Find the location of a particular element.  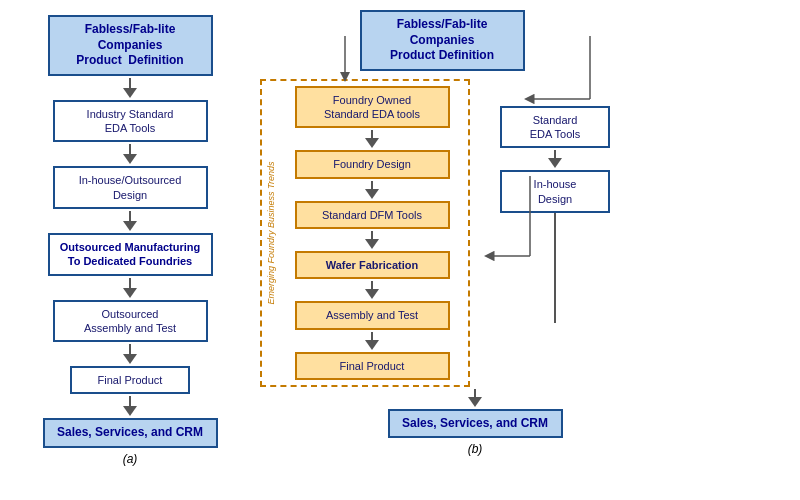

foundry-eda: Foundry OwnedStandard EDA tools is located at coordinates (372, 108).